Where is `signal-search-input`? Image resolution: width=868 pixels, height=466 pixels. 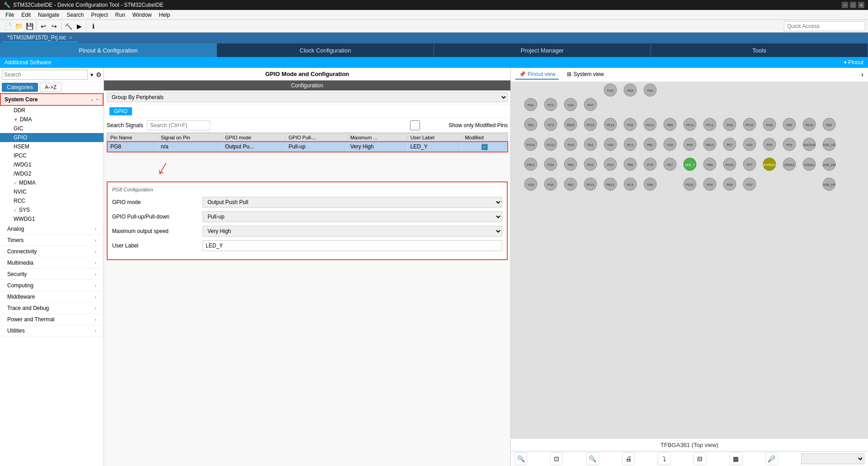 signal-search-input is located at coordinates (179, 125).